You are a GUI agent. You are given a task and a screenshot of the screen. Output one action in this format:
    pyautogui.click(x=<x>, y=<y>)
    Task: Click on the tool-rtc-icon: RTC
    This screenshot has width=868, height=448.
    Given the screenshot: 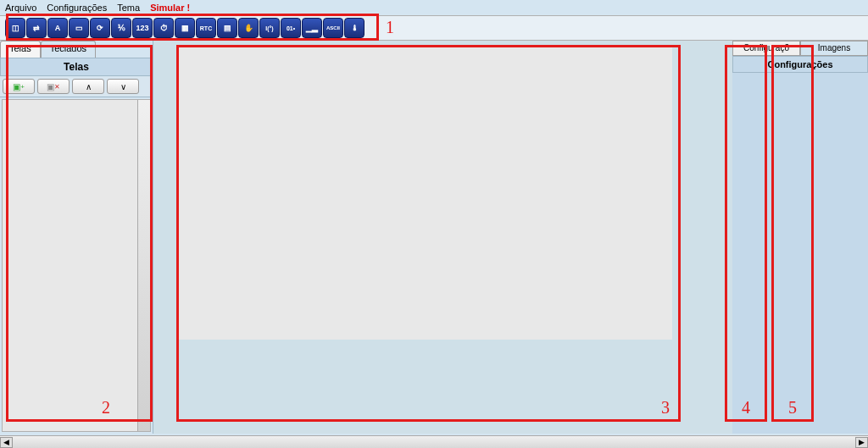 What is the action you would take?
    pyautogui.click(x=206, y=28)
    